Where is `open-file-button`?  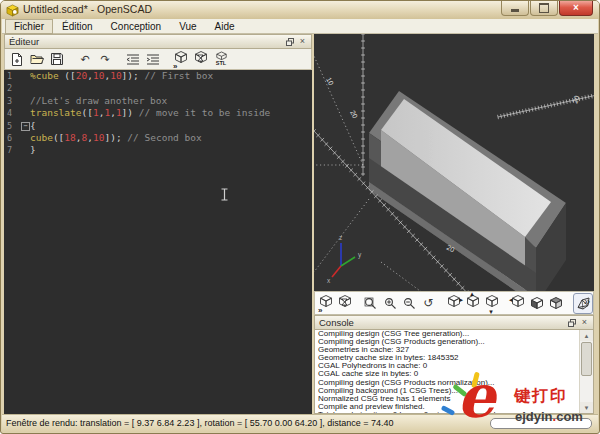
open-file-button is located at coordinates (37, 60).